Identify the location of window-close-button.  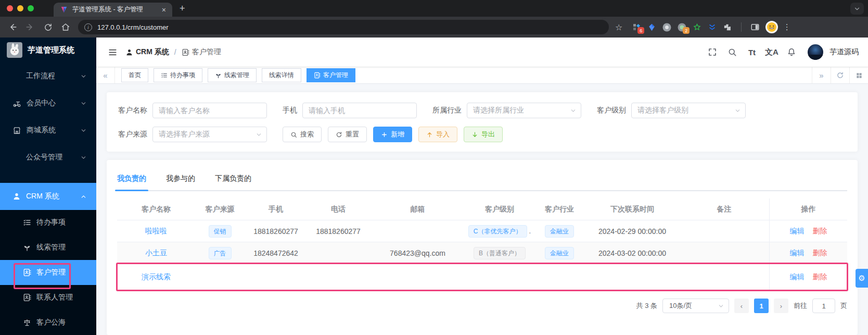
(10, 8).